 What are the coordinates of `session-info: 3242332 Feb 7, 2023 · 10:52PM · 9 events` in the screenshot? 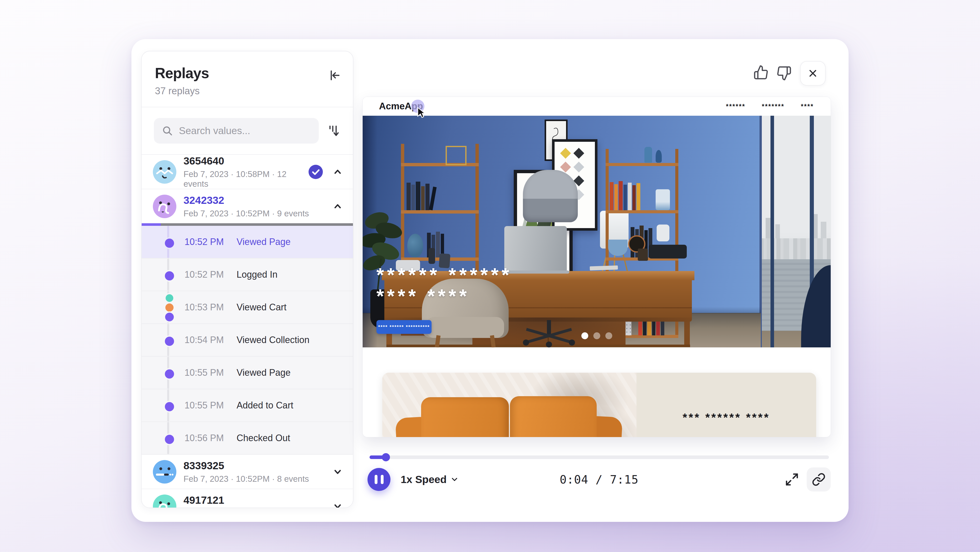 It's located at (258, 206).